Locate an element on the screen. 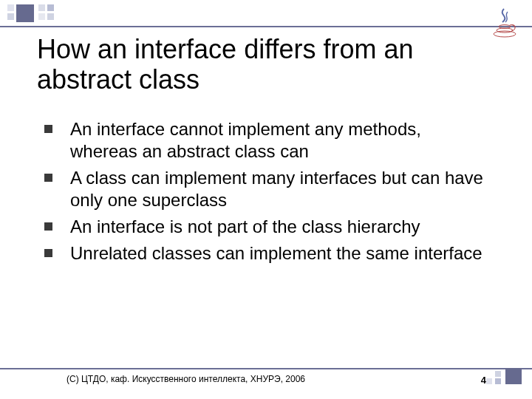 Image resolution: width=532 pixels, height=399 pixels. horizontal-rule-bottom is located at coordinates (266, 369).